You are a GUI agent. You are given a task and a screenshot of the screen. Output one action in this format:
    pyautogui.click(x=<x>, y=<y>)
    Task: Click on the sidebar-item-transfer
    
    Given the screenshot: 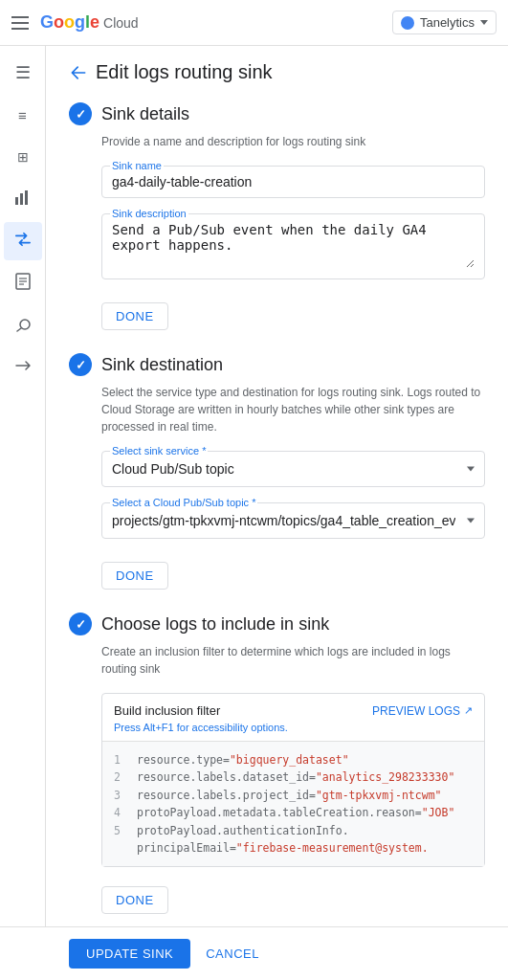 What is the action you would take?
    pyautogui.click(x=23, y=241)
    